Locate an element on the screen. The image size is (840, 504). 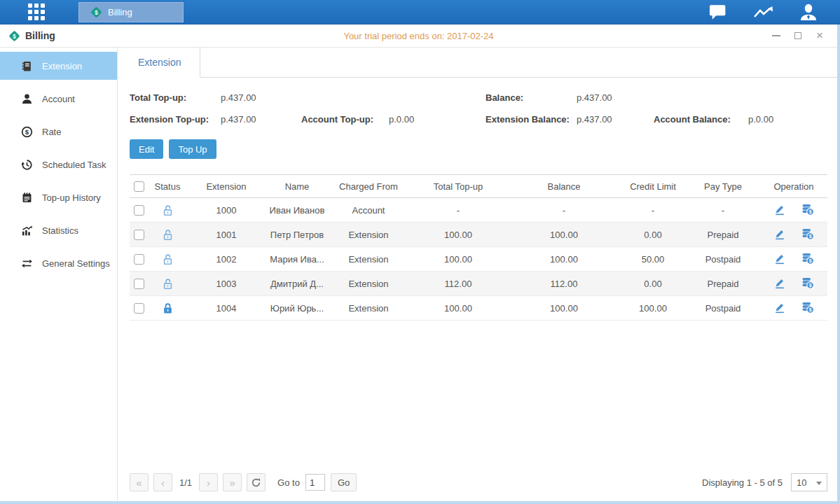
edit-button: Edit is located at coordinates (146, 149).